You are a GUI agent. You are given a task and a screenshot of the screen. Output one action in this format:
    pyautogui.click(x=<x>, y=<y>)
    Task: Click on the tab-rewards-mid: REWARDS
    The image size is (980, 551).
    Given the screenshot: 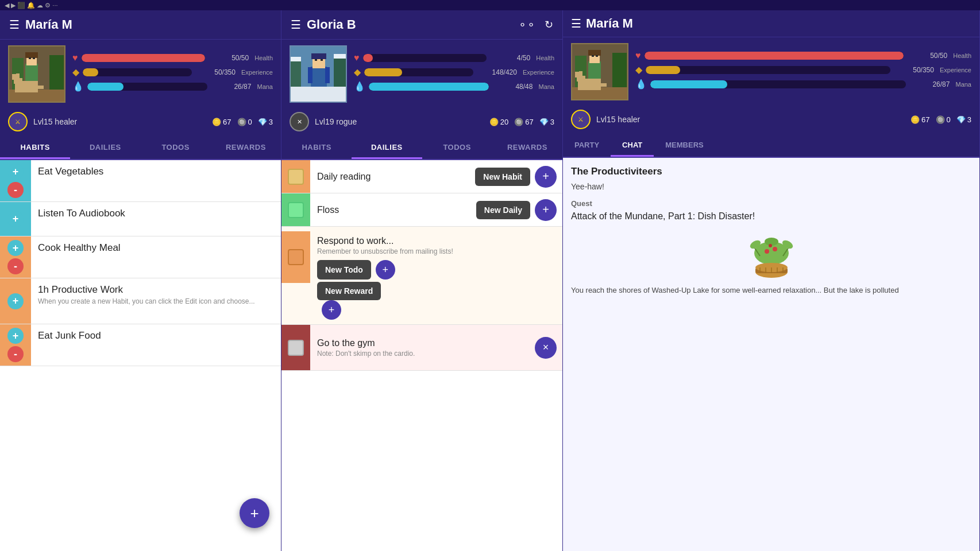 What is the action you would take?
    pyautogui.click(x=527, y=148)
    